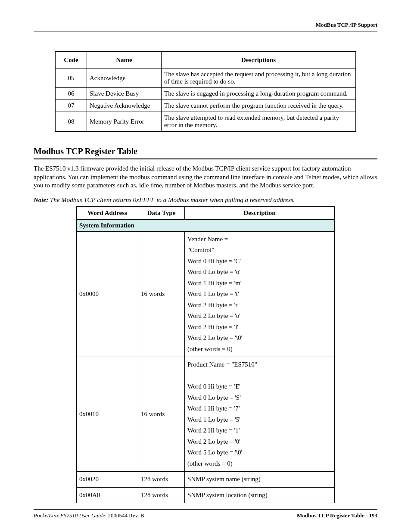  Describe the element at coordinates (259, 60) in the screenshot. I see `col-desc: Descriptions` at that location.